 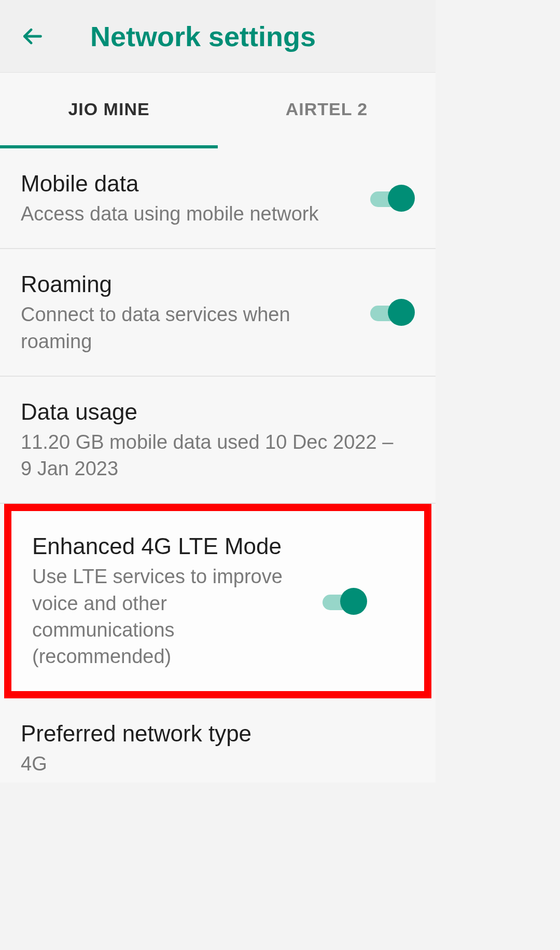 I want to click on row-enhanced-lte: Enhanced 4G LTE Mode Use LTE services to…, so click(x=218, y=601).